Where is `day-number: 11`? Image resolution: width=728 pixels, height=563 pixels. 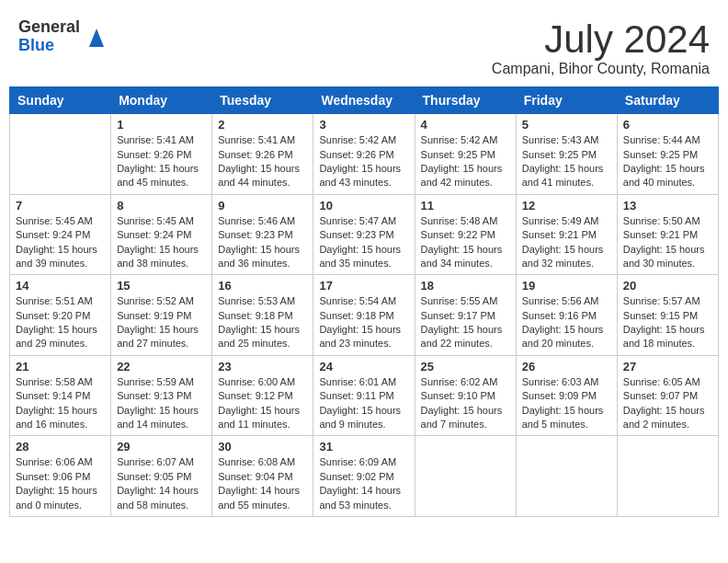 day-number: 11 is located at coordinates (465, 206).